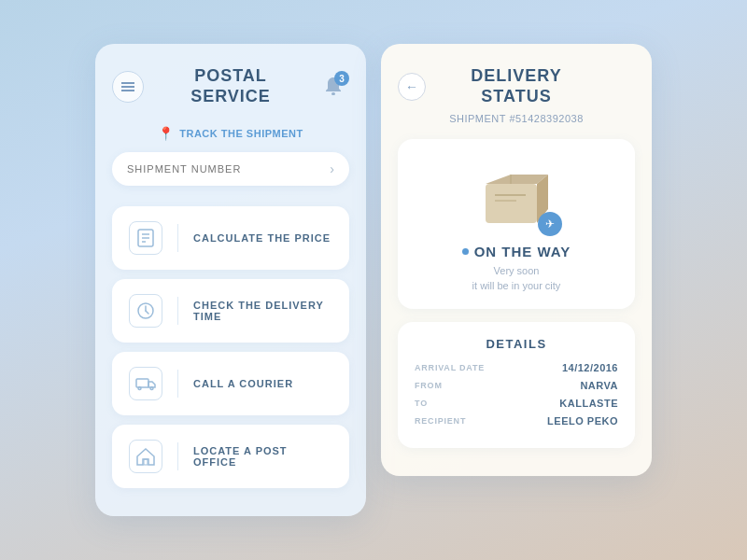  I want to click on arrival-val: 14/12/2016, so click(590, 368).